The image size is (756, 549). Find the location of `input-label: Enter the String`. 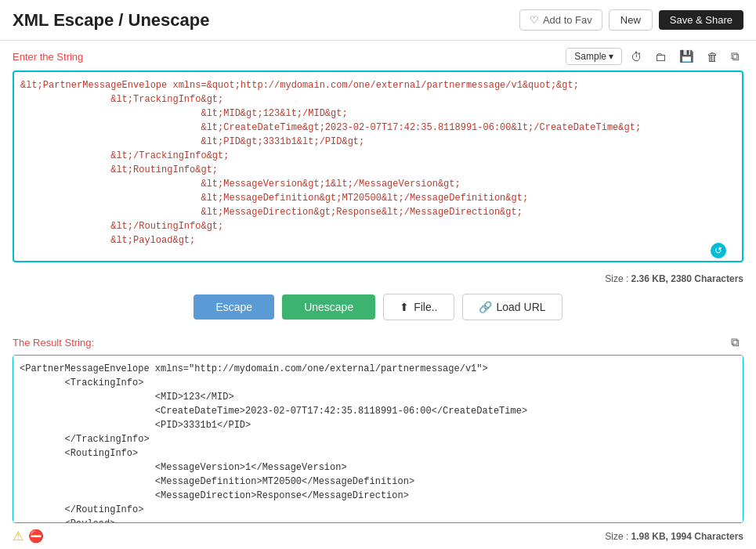

input-label: Enter the String is located at coordinates (48, 56).